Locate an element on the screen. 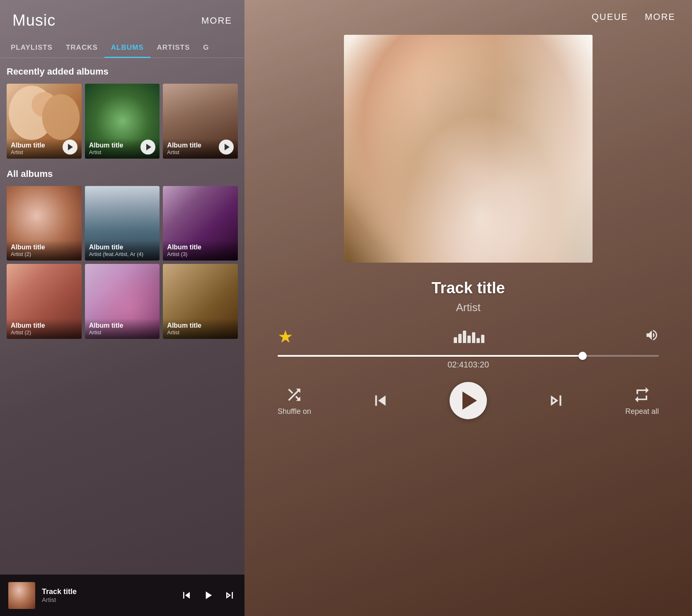  mini-track-artist: Artist is located at coordinates (108, 600).